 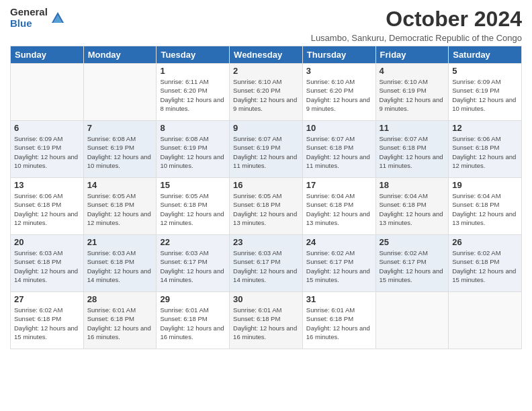 What do you see at coordinates (266, 207) in the screenshot?
I see `calendar-week-row: 13Sunrise: 6:06 AM Sunset: 6:18 PM Dayli…` at bounding box center [266, 207].